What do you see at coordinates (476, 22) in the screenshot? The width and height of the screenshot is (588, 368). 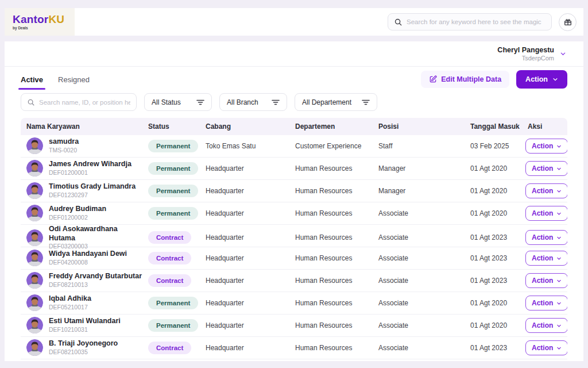 I see `global-search-input` at bounding box center [476, 22].